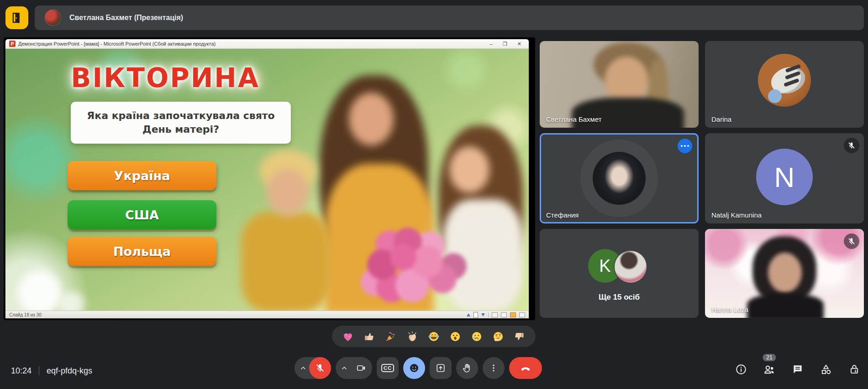  What do you see at coordinates (12, 44) in the screenshot?
I see `powerpoint-icon: P` at bounding box center [12, 44].